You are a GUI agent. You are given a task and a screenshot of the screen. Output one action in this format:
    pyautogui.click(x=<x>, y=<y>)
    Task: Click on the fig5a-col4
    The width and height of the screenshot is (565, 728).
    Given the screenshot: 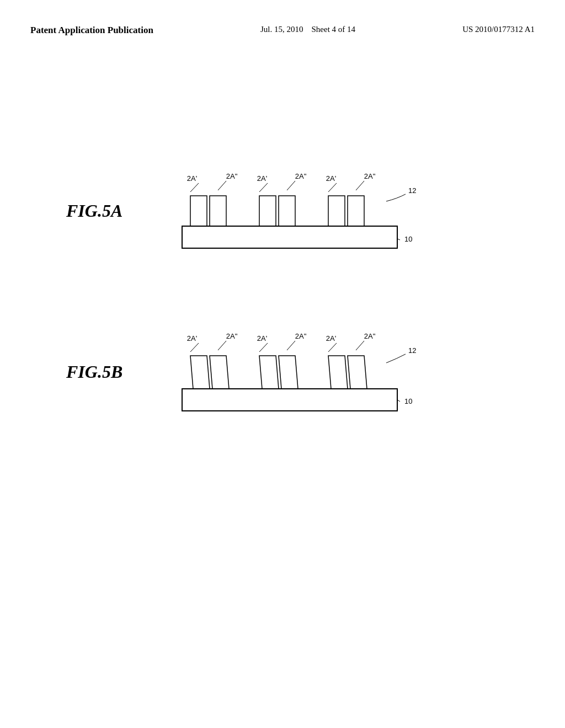 What is the action you would take?
    pyautogui.click(x=287, y=211)
    